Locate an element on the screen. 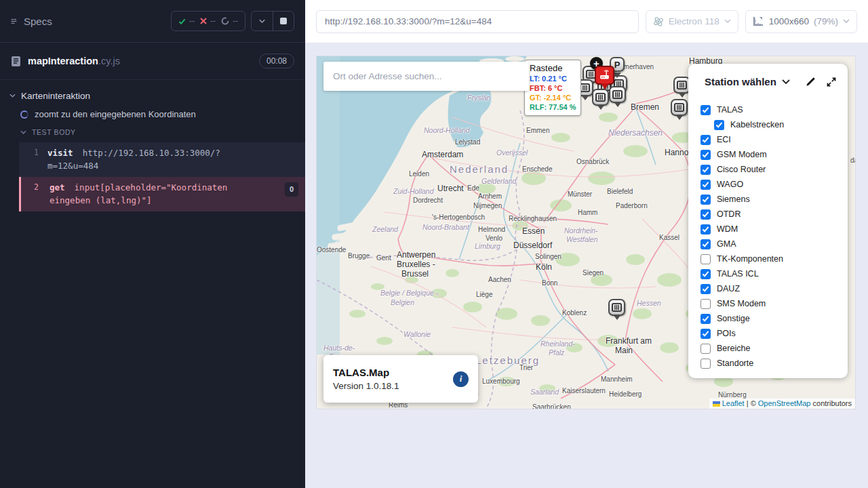 The image size is (868, 488). tooltip-line: LT: 0.21 °C is located at coordinates (553, 79).